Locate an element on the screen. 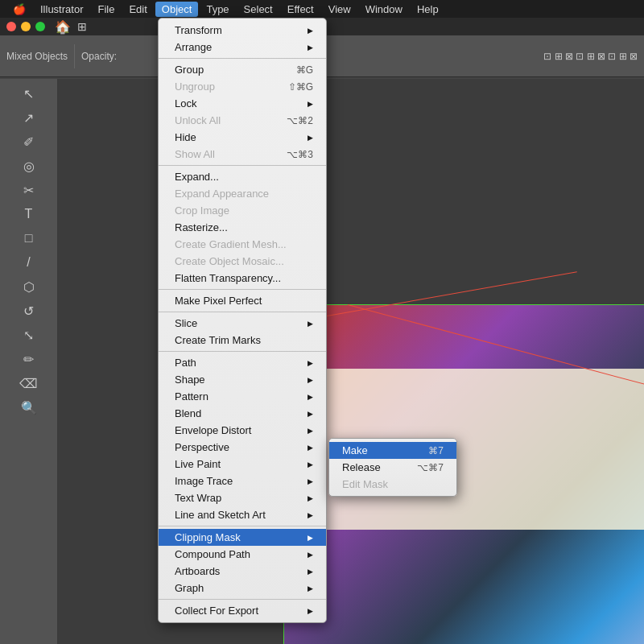 This screenshot has height=644, width=644. close-button is located at coordinates (11, 27).